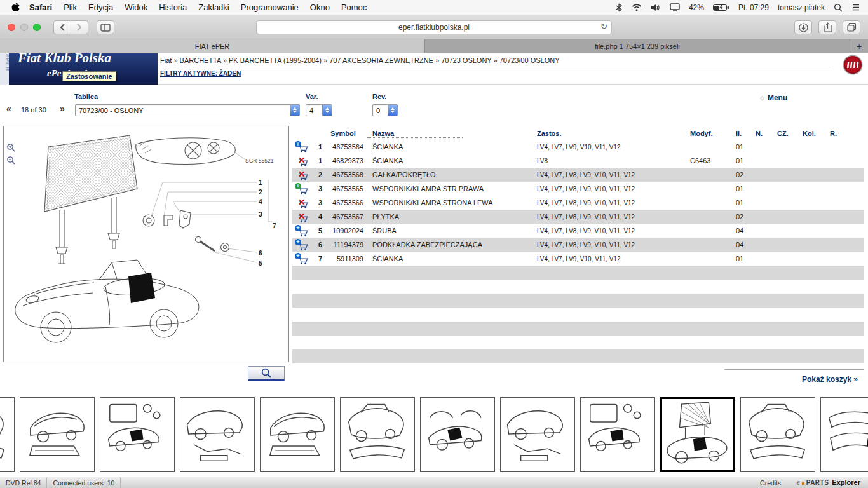 The width and height of the screenshot is (868, 488). Describe the element at coordinates (261, 192) in the screenshot. I see `drawing-callout-label: 2` at that location.